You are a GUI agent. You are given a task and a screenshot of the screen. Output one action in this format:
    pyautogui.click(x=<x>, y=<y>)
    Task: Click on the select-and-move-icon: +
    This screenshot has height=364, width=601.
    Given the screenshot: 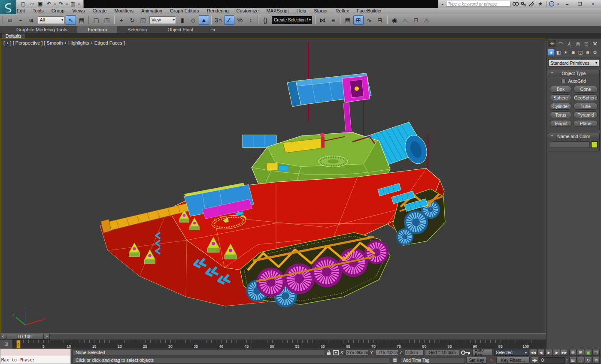 What is the action you would take?
    pyautogui.click(x=121, y=20)
    